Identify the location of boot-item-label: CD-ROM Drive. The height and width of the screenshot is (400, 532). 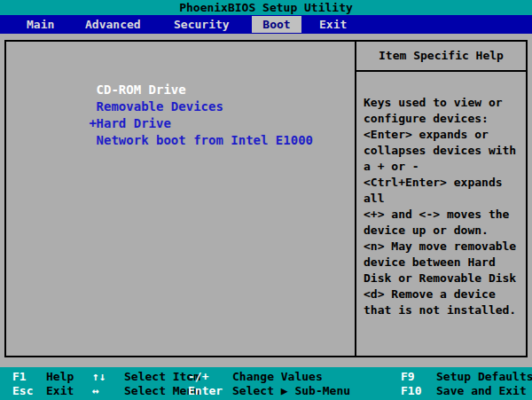
(142, 90).